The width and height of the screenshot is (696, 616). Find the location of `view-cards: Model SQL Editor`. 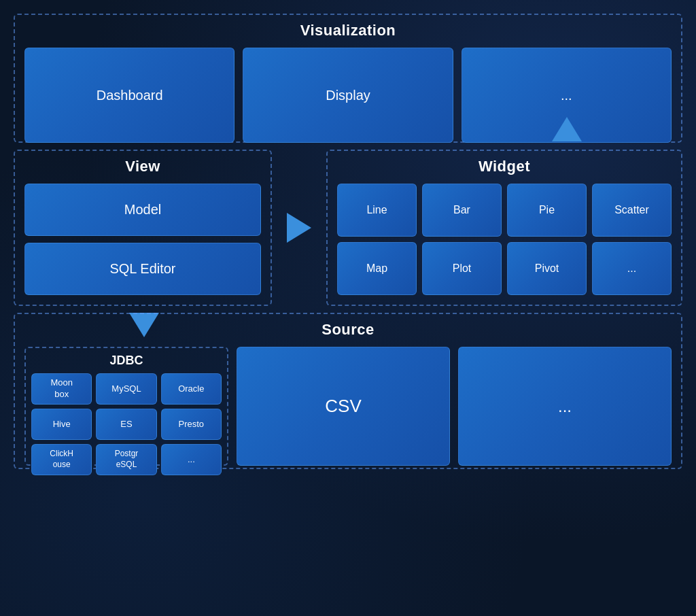

view-cards: Model SQL Editor is located at coordinates (143, 239).